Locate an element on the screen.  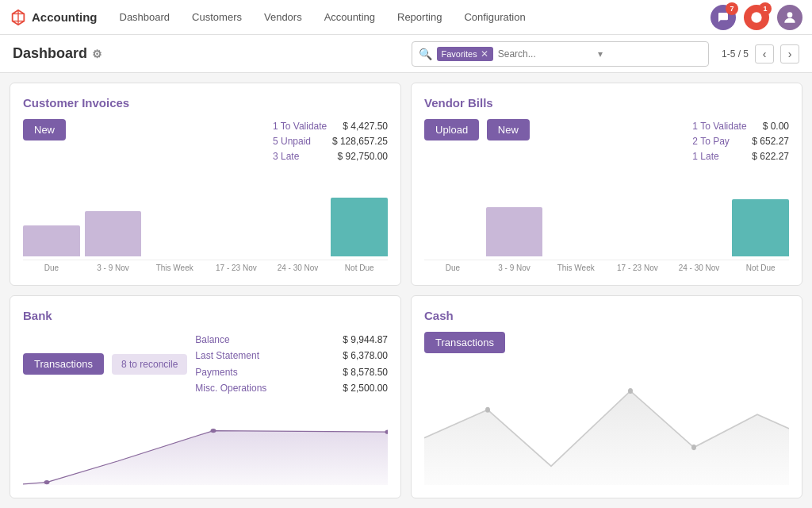
prev-page-button: ‹ is located at coordinates (764, 54).